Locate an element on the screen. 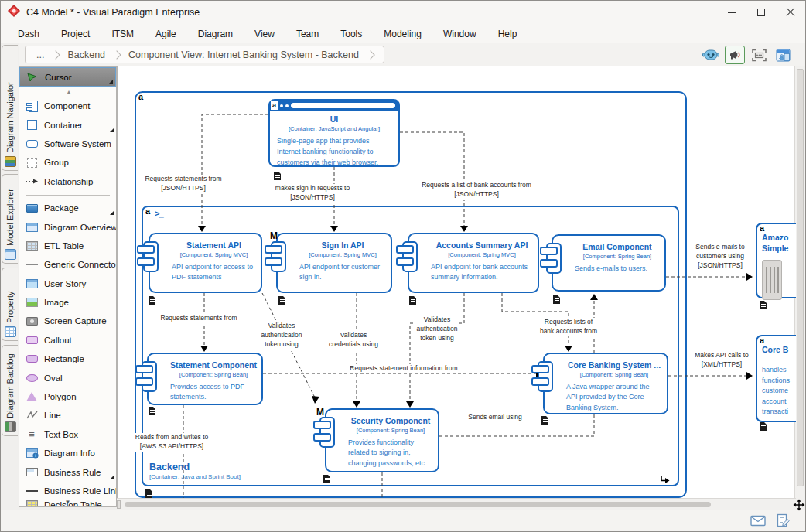 The height and width of the screenshot is (532, 806). generic-connector-icon is located at coordinates (32, 264).